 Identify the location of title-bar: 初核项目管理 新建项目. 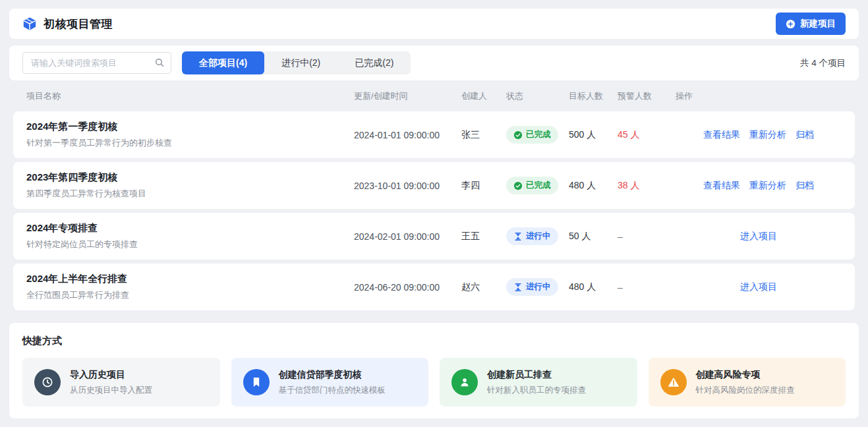
(434, 24).